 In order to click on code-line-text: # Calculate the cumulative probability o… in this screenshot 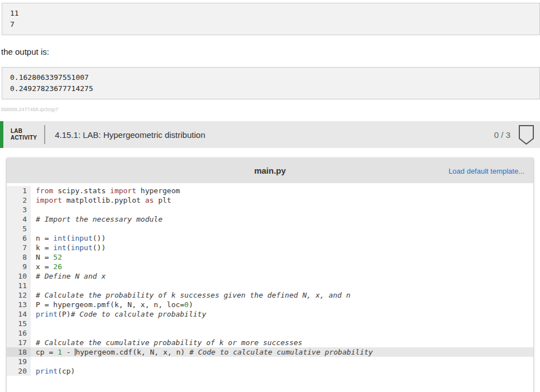, I will do `click(282, 343)`.